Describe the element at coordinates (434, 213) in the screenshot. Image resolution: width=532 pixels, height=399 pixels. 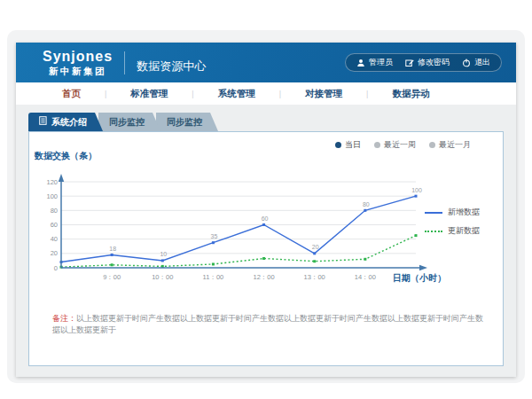
I see `blue-line-swatch-icon` at that location.